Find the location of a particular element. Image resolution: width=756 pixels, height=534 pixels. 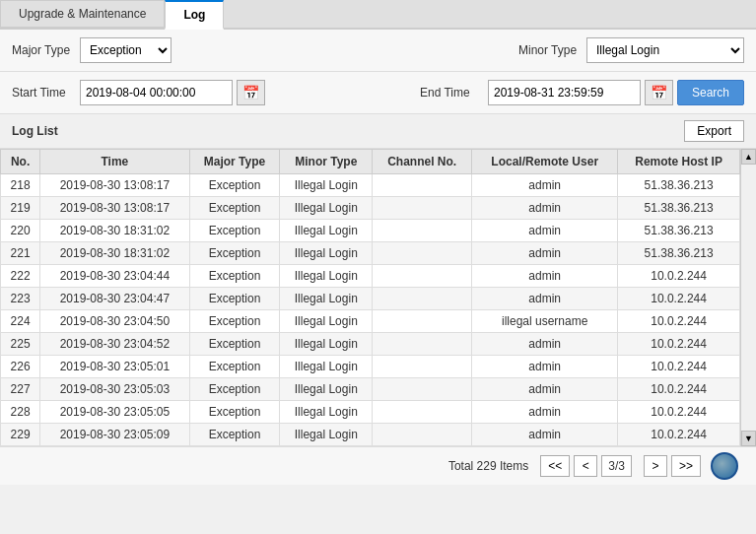

col-time: Time is located at coordinates (114, 162).